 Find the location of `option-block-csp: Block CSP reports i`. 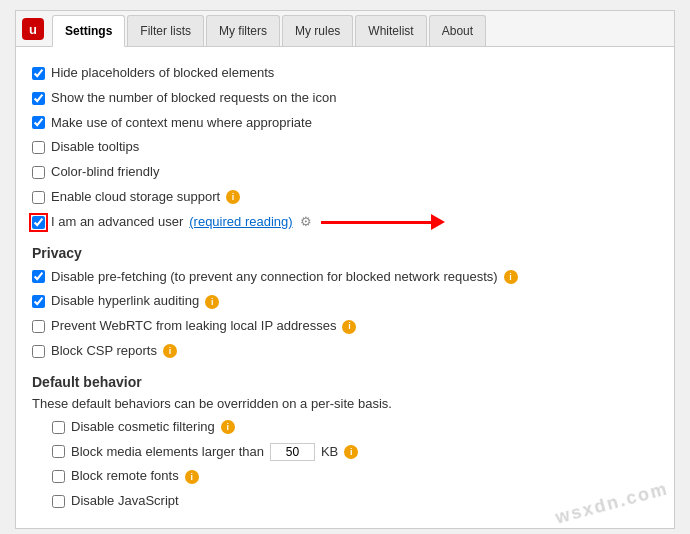

option-block-csp: Block CSP reports i is located at coordinates (345, 352).